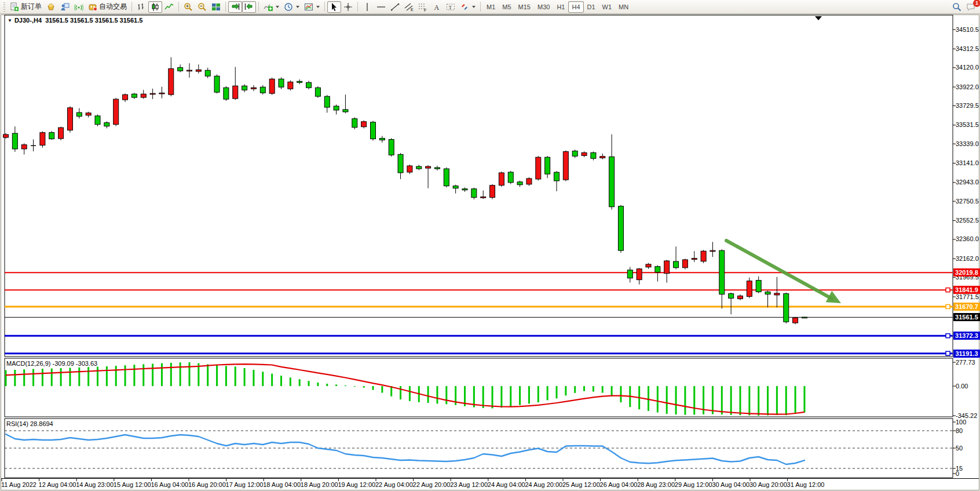 The image size is (980, 491). Describe the element at coordinates (65, 7) in the screenshot. I see `terminal-button` at that location.